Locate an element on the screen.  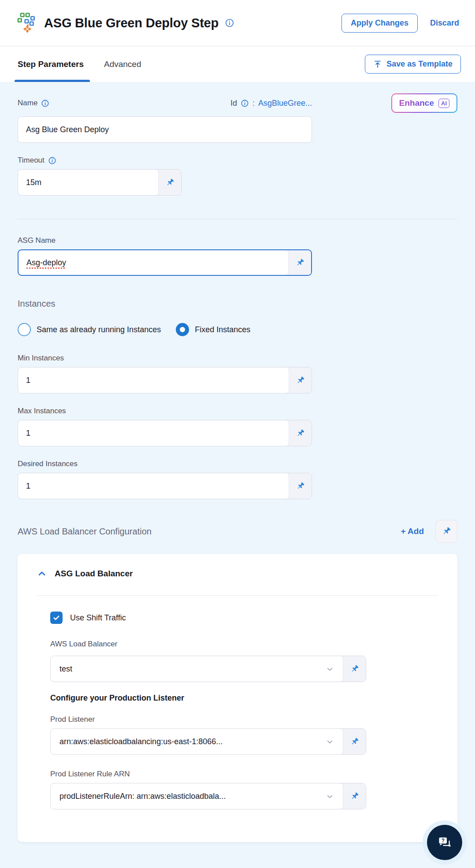
tab-step-parameters-label: Step Parameters is located at coordinates (51, 64).